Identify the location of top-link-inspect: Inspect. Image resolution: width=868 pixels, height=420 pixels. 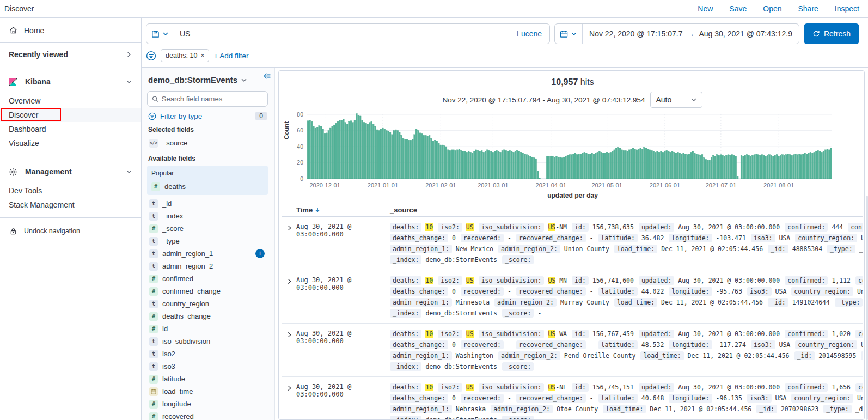
(847, 9).